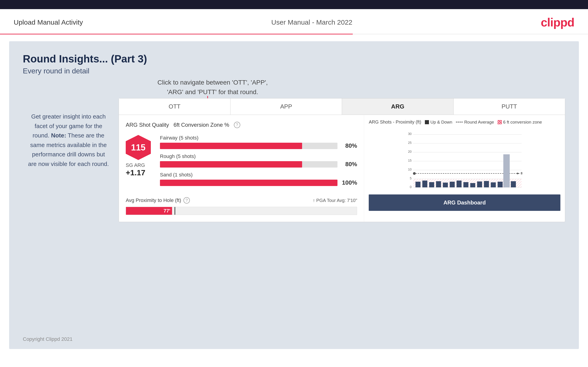 The height and width of the screenshot is (367, 588). What do you see at coordinates (475, 122) in the screenshot?
I see `legend-round-avg: Round Average` at bounding box center [475, 122].